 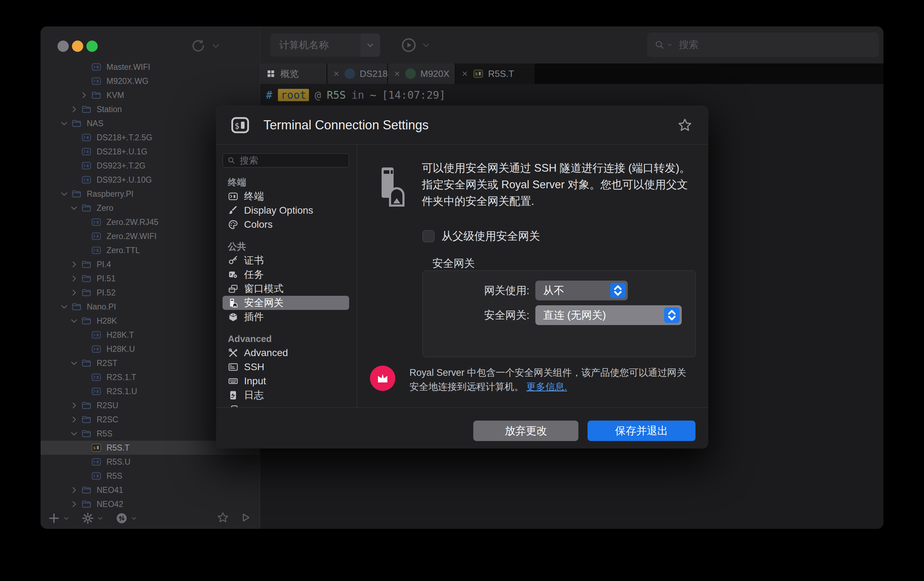 I want to click on use-parent-gateway-row: 从父级使用安全网关, so click(x=481, y=236).